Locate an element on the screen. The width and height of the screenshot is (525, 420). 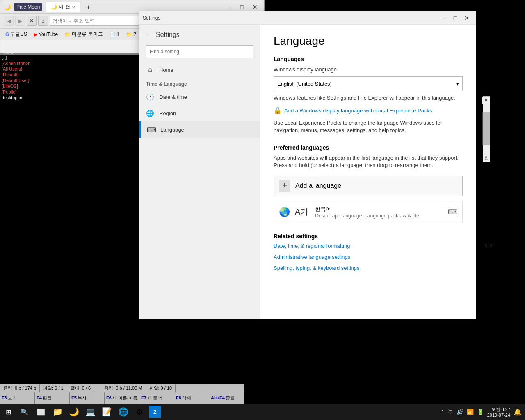
settings-back-button: ← Settings is located at coordinates (200, 35).